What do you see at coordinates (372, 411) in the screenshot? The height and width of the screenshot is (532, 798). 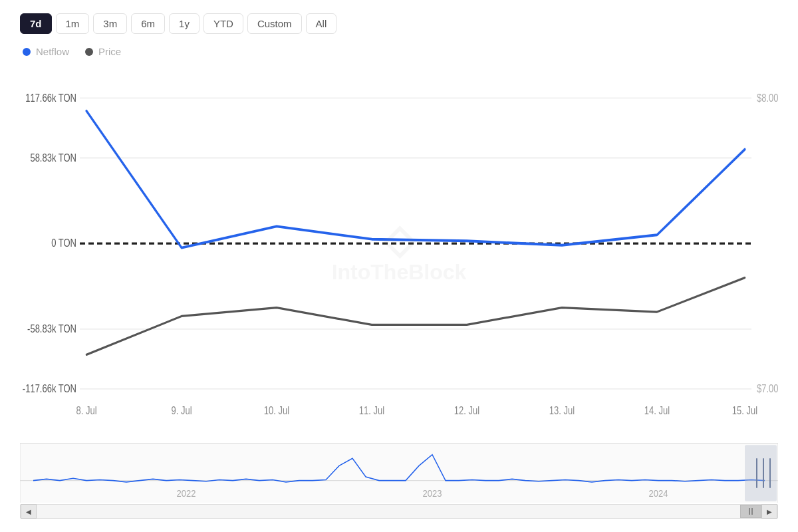 I see `svg-text: 11. Jul` at bounding box center [372, 411].